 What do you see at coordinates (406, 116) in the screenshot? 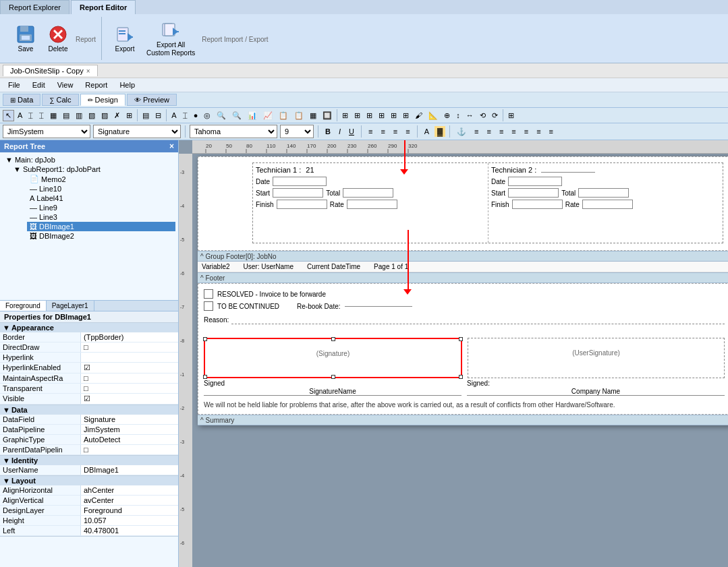
I see `tb-btn29: ⊞` at bounding box center [406, 116].